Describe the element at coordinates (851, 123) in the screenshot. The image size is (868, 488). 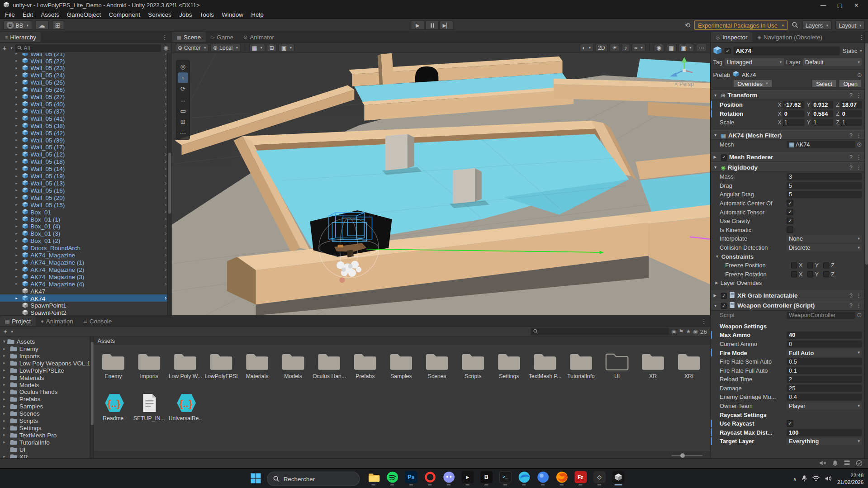
I see `vector-field-z: 1` at that location.